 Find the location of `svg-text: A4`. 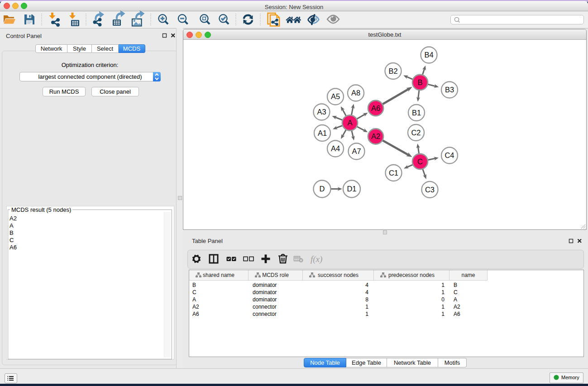

svg-text: A4 is located at coordinates (335, 148).